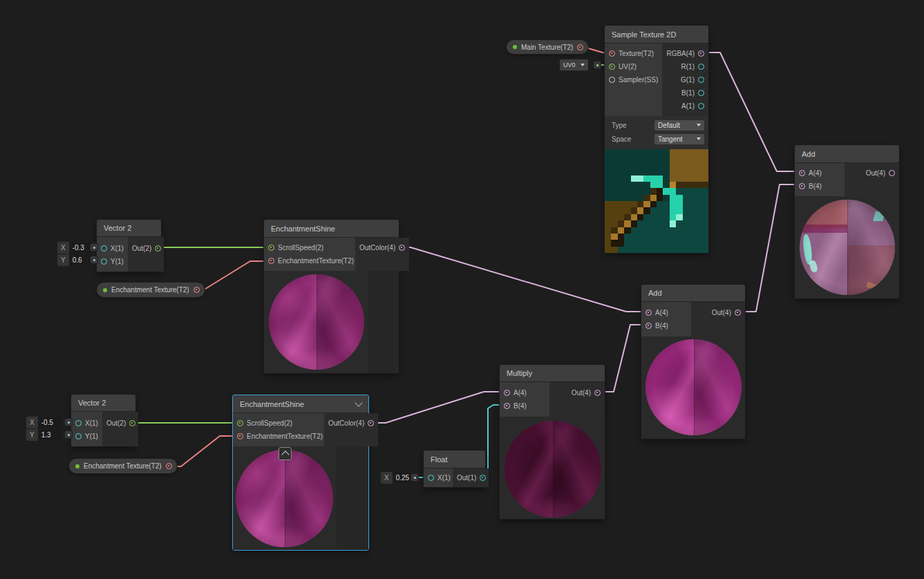 This screenshot has height=579, width=924. Describe the element at coordinates (688, 93) in the screenshot. I see `port-label: B(1)` at that location.